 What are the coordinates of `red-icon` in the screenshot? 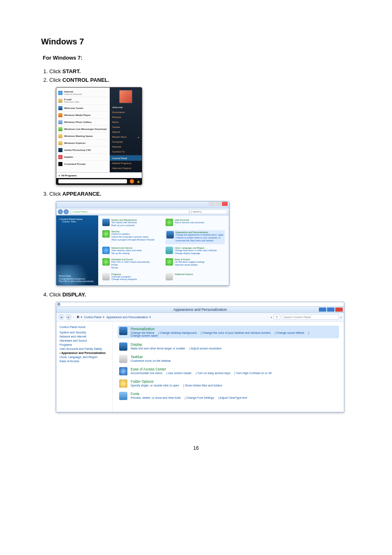 It's located at (60, 157).